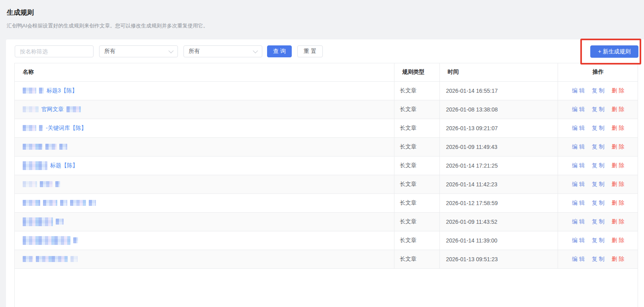  What do you see at coordinates (326, 109) in the screenshot?
I see `table-row: 官网文章 长文章 2026-01-08 13:38:08 编 辑 复 制 删 除` at bounding box center [326, 109].